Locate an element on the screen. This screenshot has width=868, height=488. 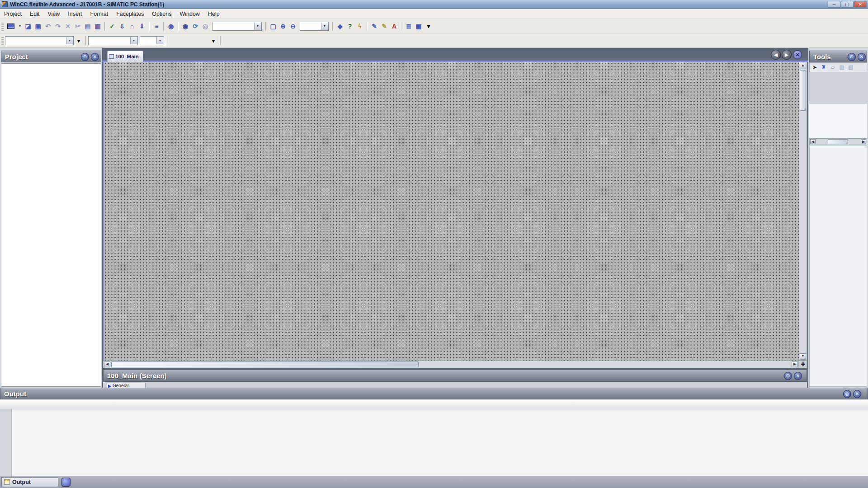
delete-icon: ✕ is located at coordinates (68, 26).